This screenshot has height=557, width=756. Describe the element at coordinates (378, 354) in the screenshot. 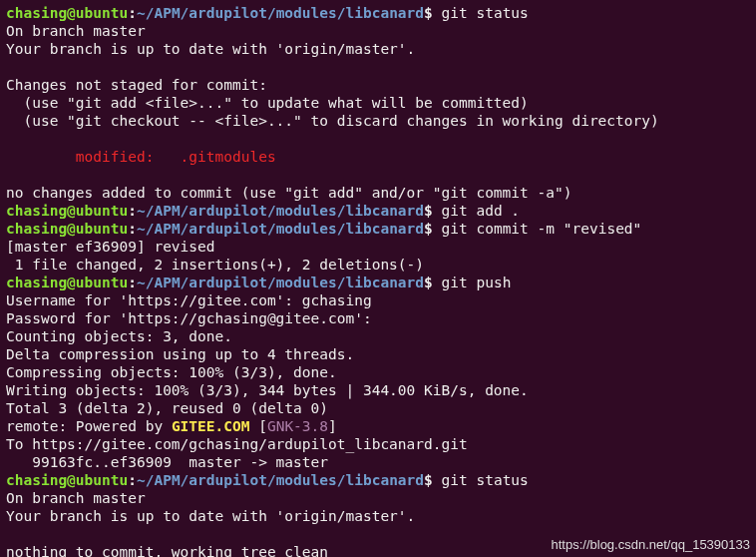

I see `output-line: Delta compression using up to 4 threads.` at that location.